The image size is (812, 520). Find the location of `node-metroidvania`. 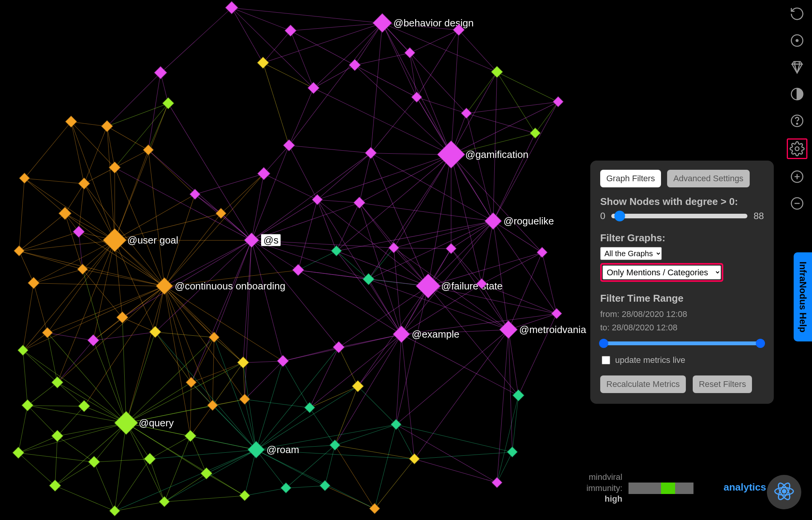

node-metroidvania is located at coordinates (508, 330).